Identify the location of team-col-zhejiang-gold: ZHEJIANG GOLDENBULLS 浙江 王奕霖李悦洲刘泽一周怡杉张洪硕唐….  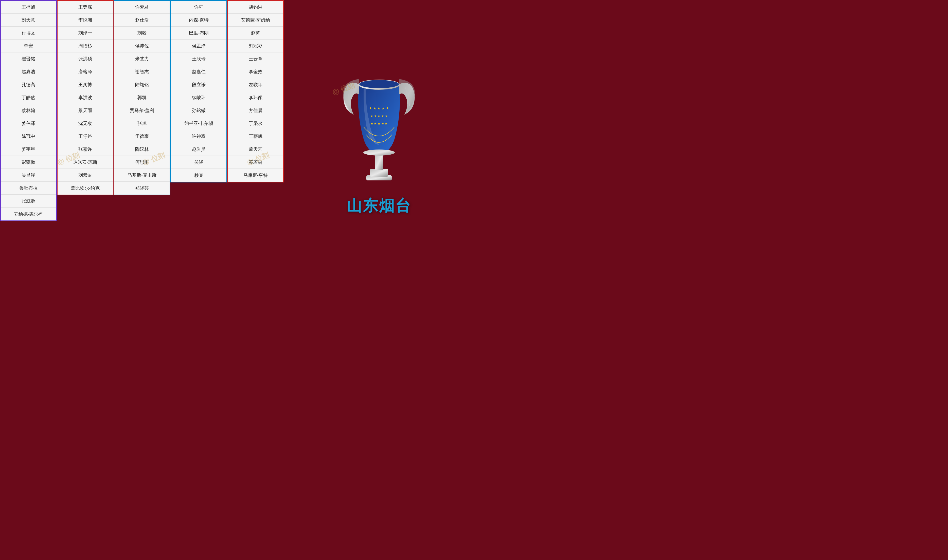
(85, 28).